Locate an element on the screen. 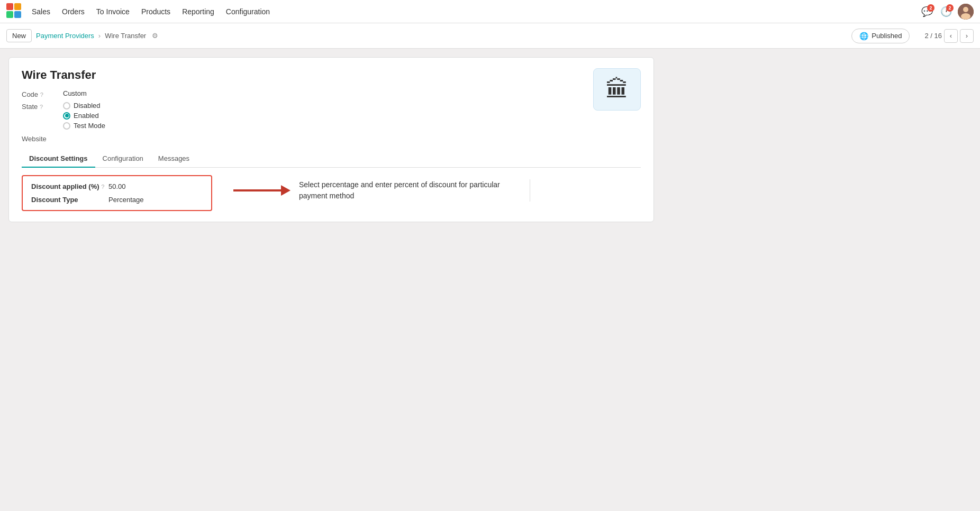 The image size is (980, 511). published-label: Published is located at coordinates (887, 36).